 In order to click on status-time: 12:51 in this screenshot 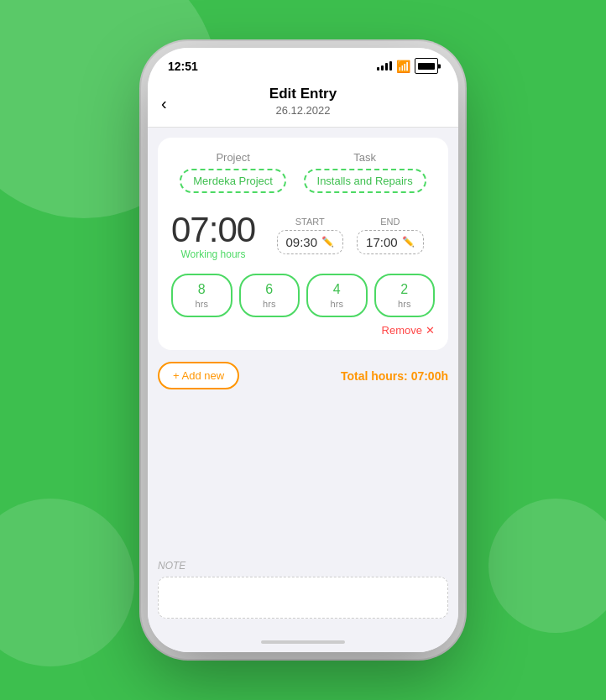, I will do `click(183, 66)`.